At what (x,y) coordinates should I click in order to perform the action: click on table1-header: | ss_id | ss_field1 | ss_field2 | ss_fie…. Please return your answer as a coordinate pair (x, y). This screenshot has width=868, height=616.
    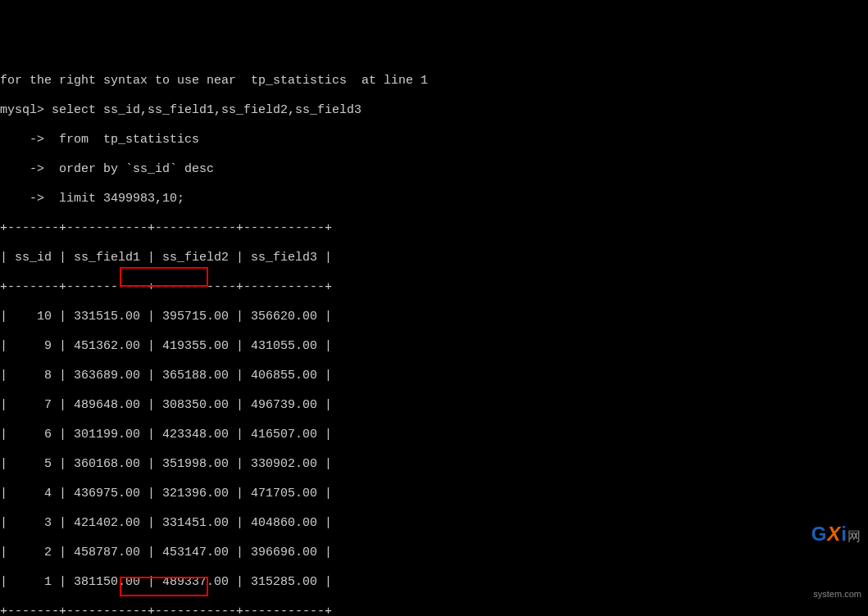
    Looking at the image, I should click on (434, 258).